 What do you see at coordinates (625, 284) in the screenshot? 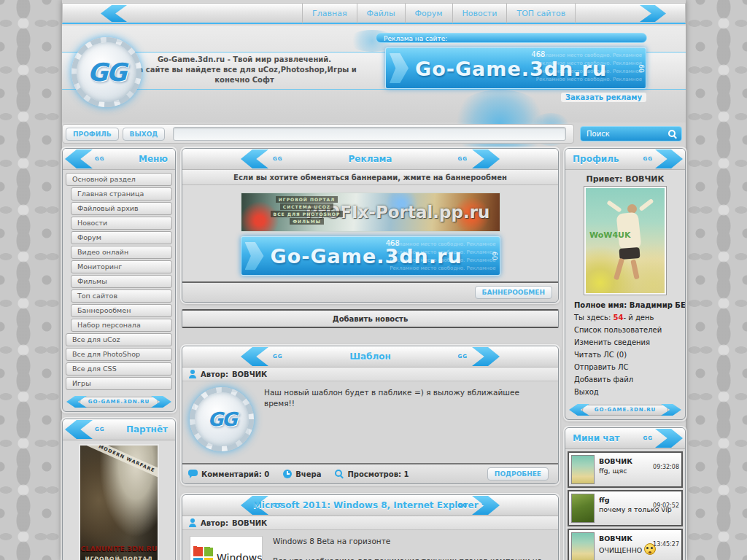
I see `profile-block: Профиль GG Привет: ВОВЧИК WoW4UK` at bounding box center [625, 284].